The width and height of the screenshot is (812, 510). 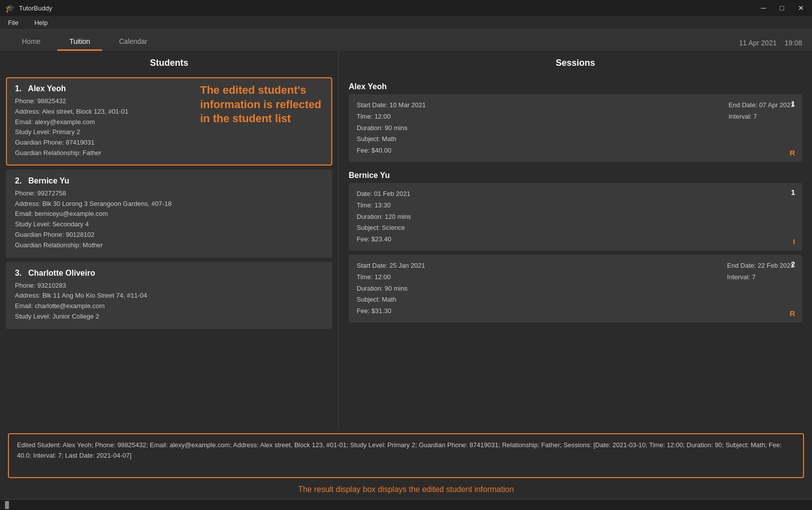 I want to click on session-type-2-2: R, so click(x=792, y=313).